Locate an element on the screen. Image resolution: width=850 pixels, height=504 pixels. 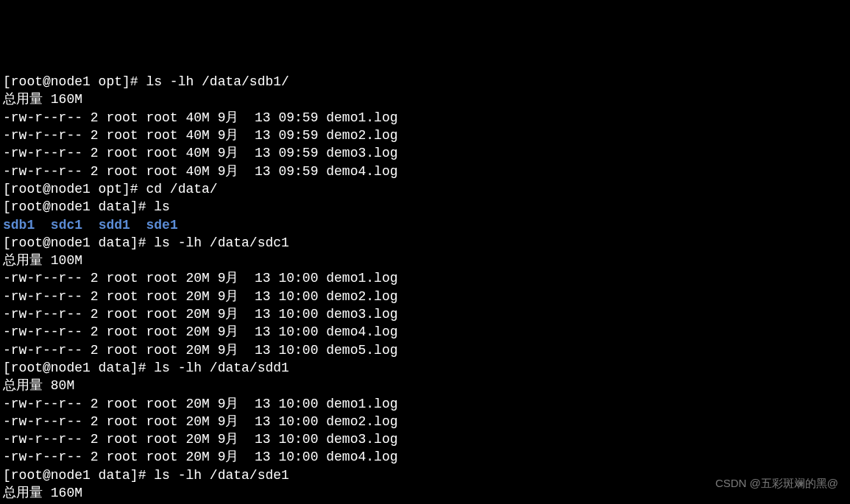
directory-entry: sdd1 is located at coordinates (115, 225).